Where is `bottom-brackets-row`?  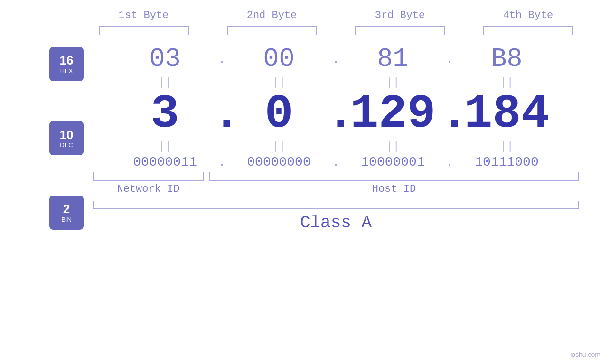
bottom-brackets-row is located at coordinates (336, 177).